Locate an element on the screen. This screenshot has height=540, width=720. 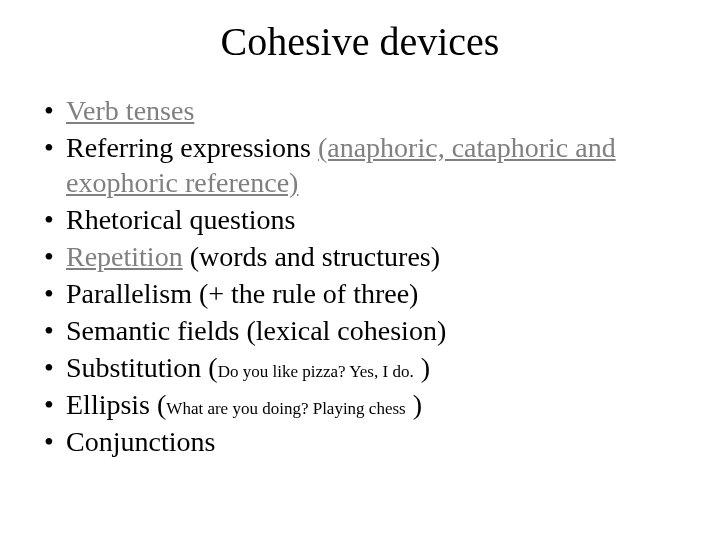
list-item: •Rhetorical questions is located at coordinates (367, 220).